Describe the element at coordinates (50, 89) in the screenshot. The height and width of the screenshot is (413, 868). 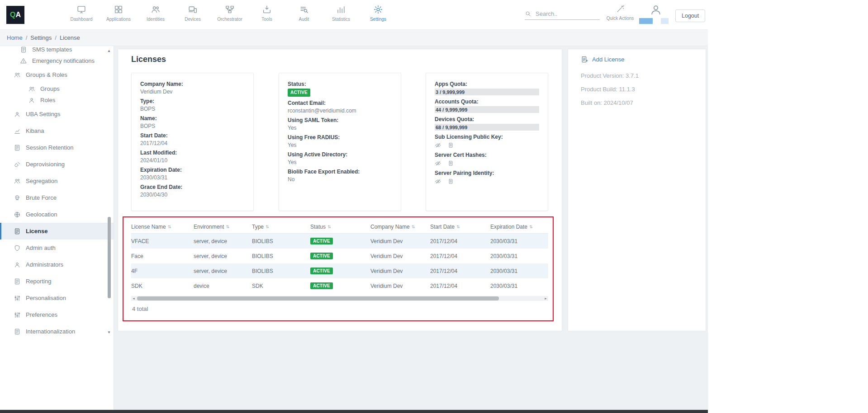
I see `sidebar-item-label: Groups` at that location.